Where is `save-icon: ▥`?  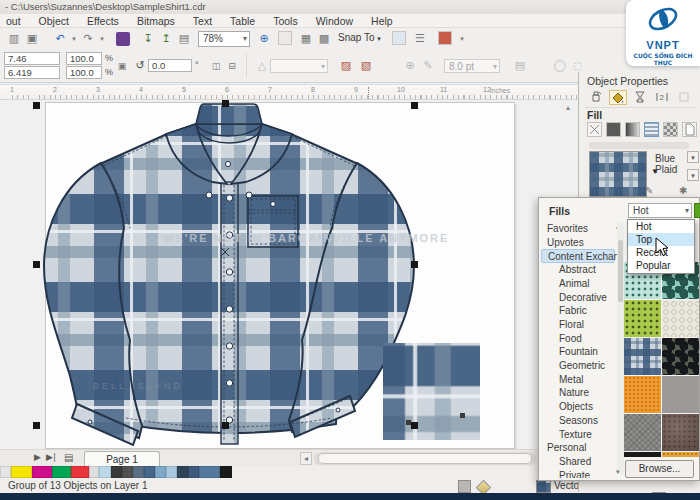 save-icon: ▥ is located at coordinates (14, 39).